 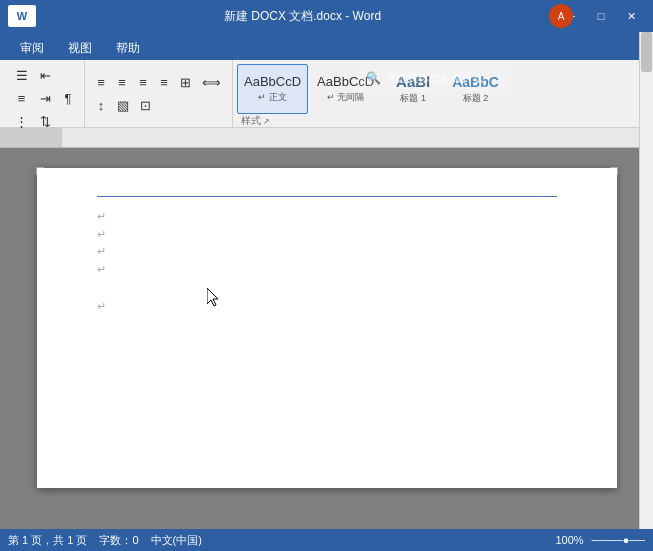 What do you see at coordinates (118, 540) in the screenshot?
I see `word-count: 字数：0` at bounding box center [118, 540].